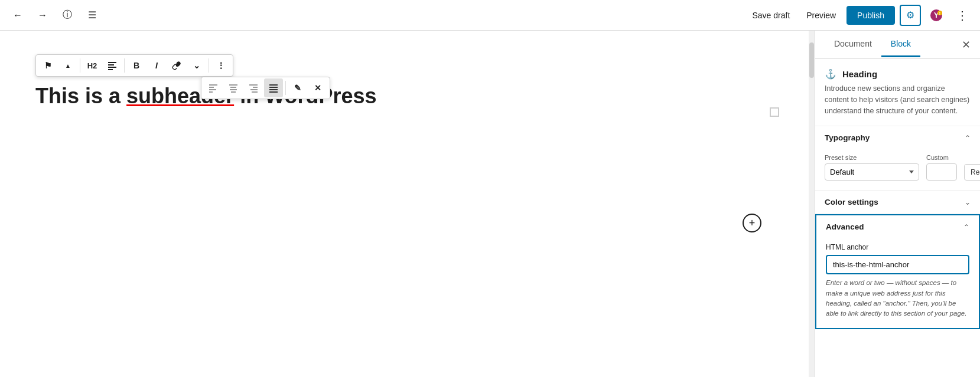  What do you see at coordinates (901, 45) in the screenshot?
I see `tab-block: Block` at bounding box center [901, 45].